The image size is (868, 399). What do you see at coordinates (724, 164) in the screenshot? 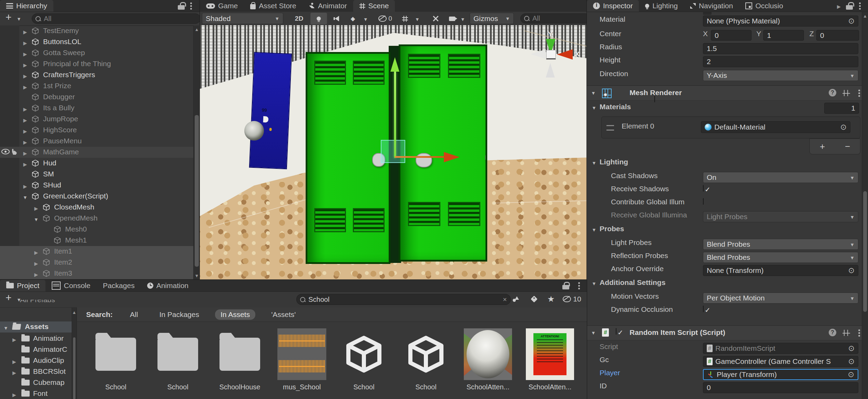
I see `lighting-header: Lighting` at bounding box center [724, 164].